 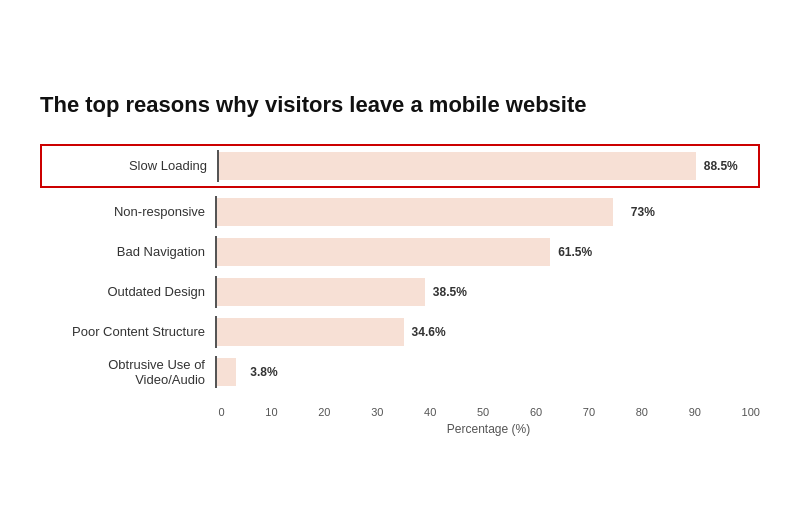 I want to click on bar-track: 34.6%, so click(x=488, y=332).